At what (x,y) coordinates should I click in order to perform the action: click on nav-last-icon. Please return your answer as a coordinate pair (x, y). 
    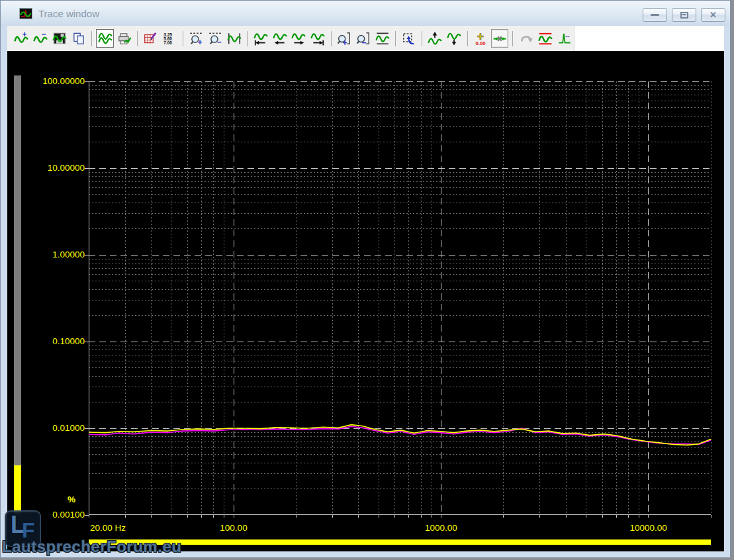
    Looking at the image, I should click on (318, 38).